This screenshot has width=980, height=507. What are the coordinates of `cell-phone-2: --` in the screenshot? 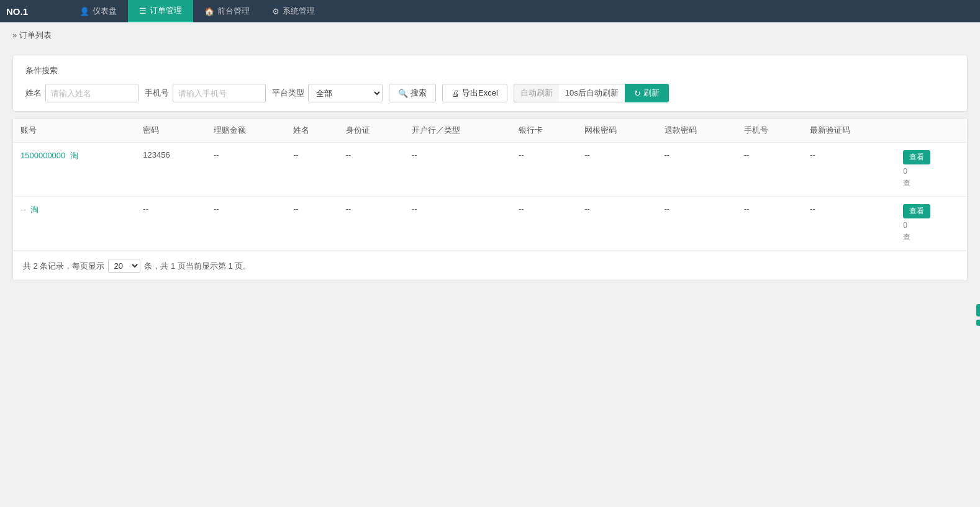 It's located at (769, 223).